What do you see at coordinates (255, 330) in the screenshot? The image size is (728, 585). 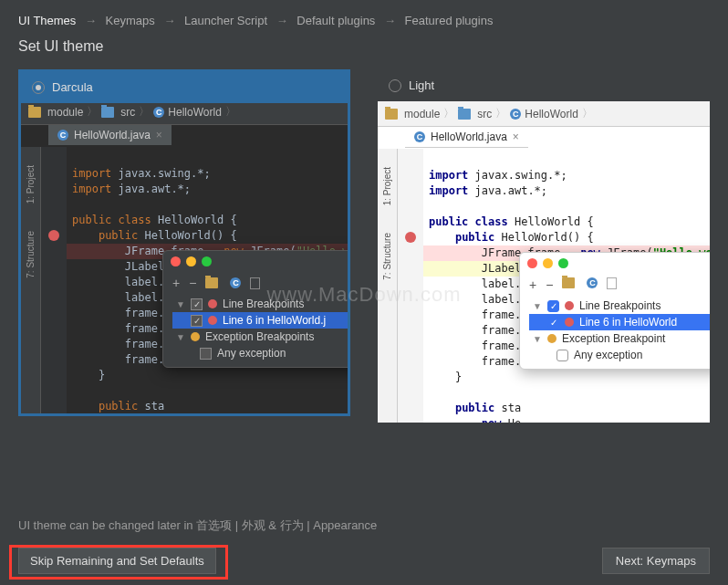 I see `breakpoint-tree: ▼ Line Breakpoints Line 6 in HelloWorld.…` at bounding box center [255, 330].